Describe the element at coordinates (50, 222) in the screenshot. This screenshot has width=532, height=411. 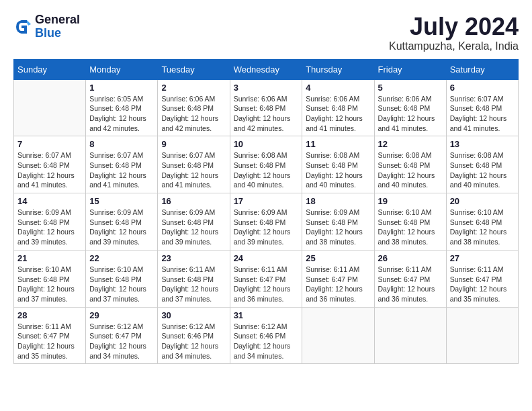
I see `table-row: 14Sunrise: 6:09 AMSunset: 6:48 PMDayligh…` at that location.